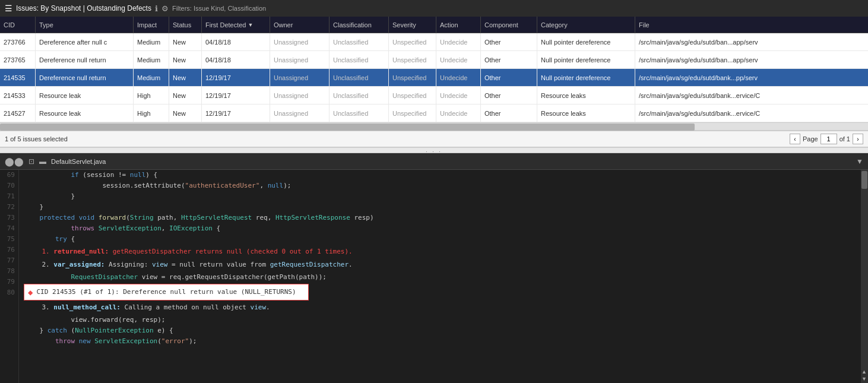 Image resolution: width=868 pixels, height=383 pixels. Describe the element at coordinates (18, 113) in the screenshot. I see `cell-cid: 214527` at that location.